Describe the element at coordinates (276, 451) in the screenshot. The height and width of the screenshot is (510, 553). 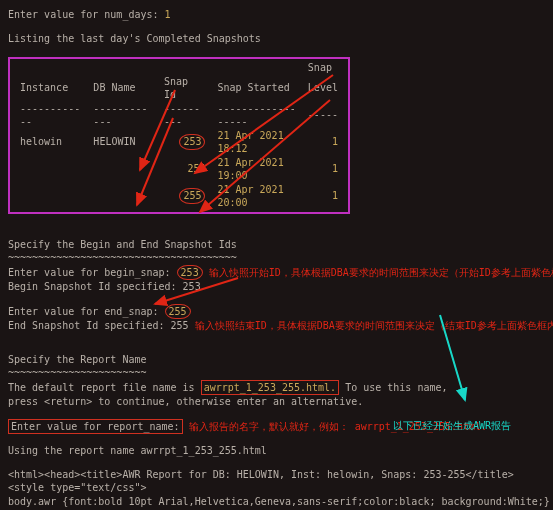
I see `using-line: Using the report name awrrpt_1_253_255.h…` at that location.